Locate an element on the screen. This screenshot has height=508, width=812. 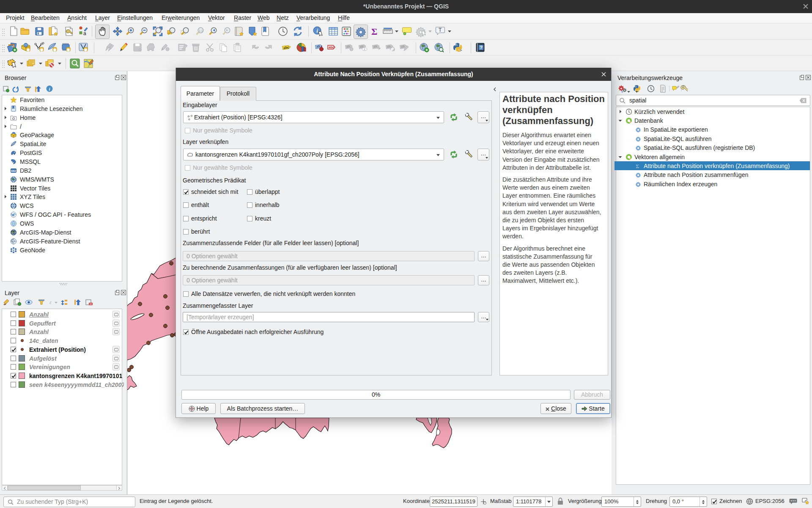
svg-text: 1:1 is located at coordinates (201, 30).